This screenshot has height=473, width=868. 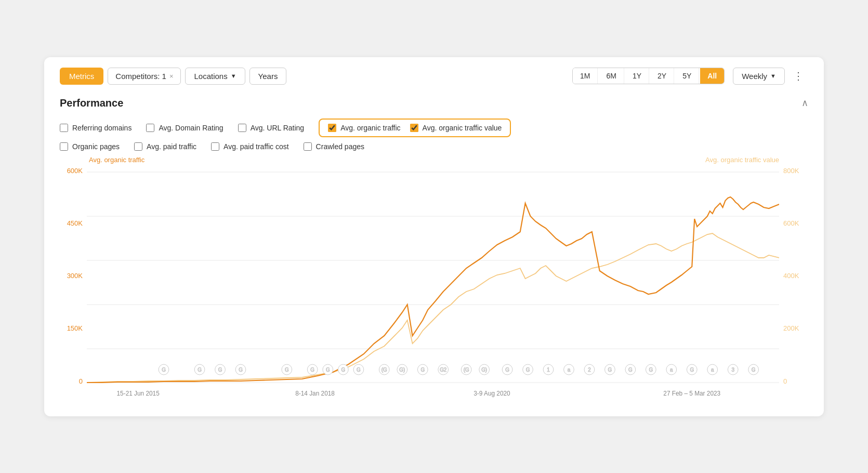 What do you see at coordinates (250, 147) in the screenshot?
I see `metric-avg-paid-traffic-cost: Avg. paid traffic cost` at bounding box center [250, 147].